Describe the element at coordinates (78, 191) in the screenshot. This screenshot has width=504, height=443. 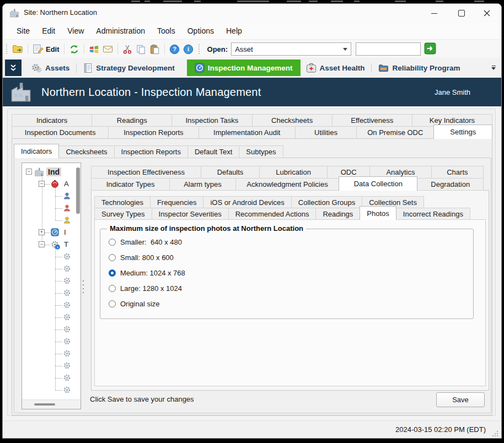
I see `tree-vscrollbar-thumb` at that location.